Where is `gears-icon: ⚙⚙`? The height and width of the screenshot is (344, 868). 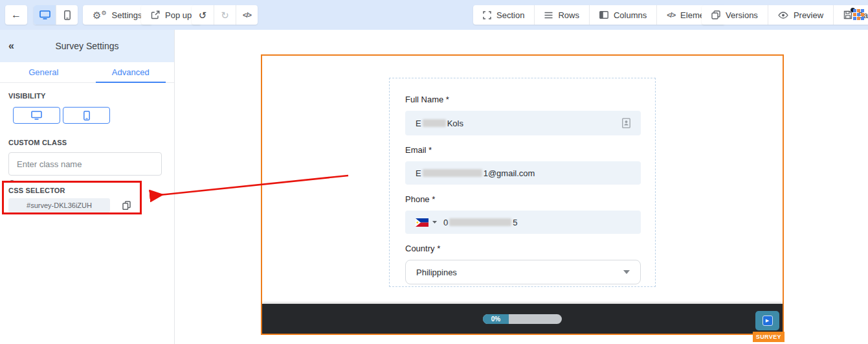 gears-icon: ⚙⚙ is located at coordinates (100, 16).